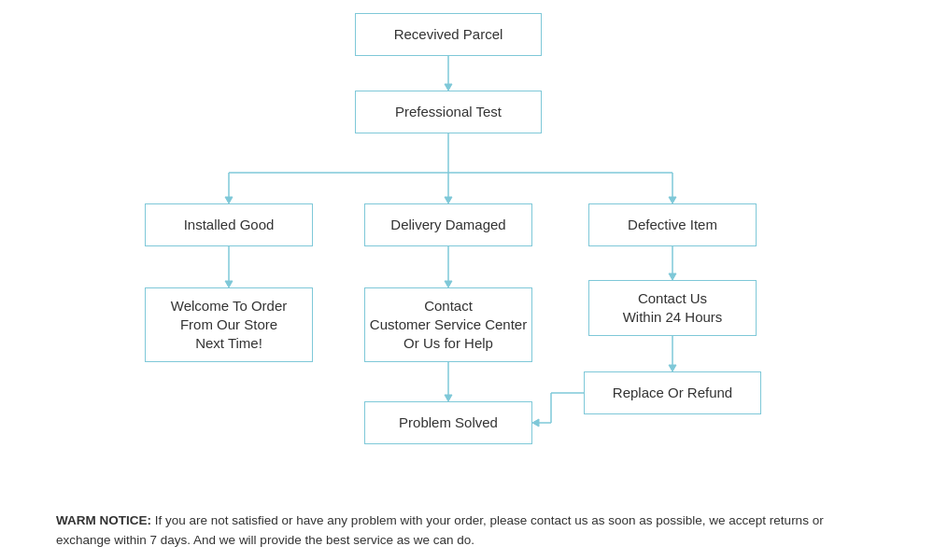 The image size is (934, 560). Describe the element at coordinates (104, 521) in the screenshot. I see `notice-label: WARM NOTICE:` at that location.